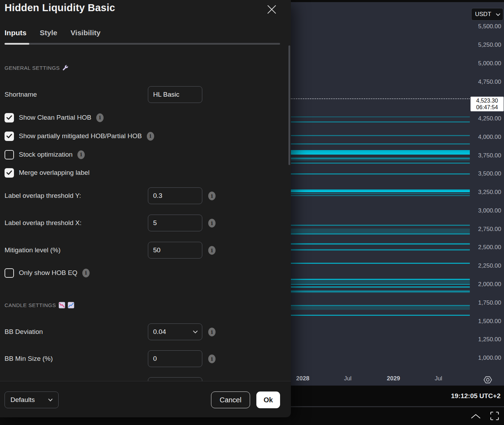 This screenshot has width=504, height=425. I want to click on currency-dropdown: USDT, so click(487, 14).